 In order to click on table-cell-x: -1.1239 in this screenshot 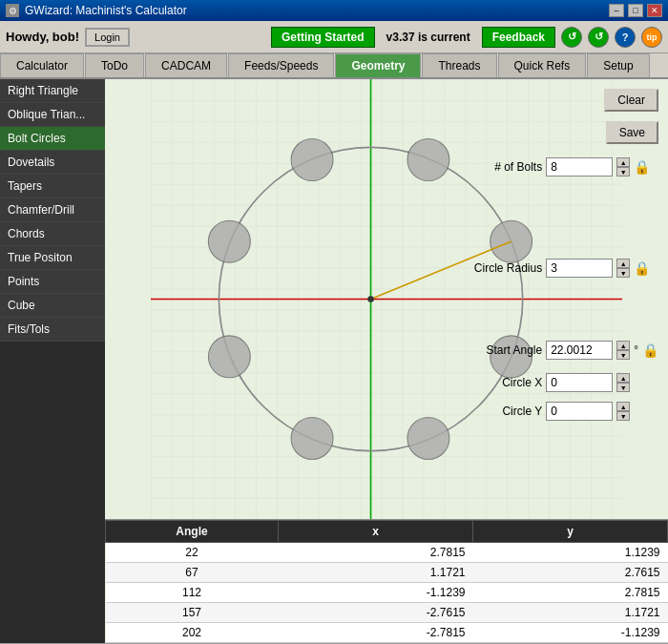, I will do `click(376, 593)`.